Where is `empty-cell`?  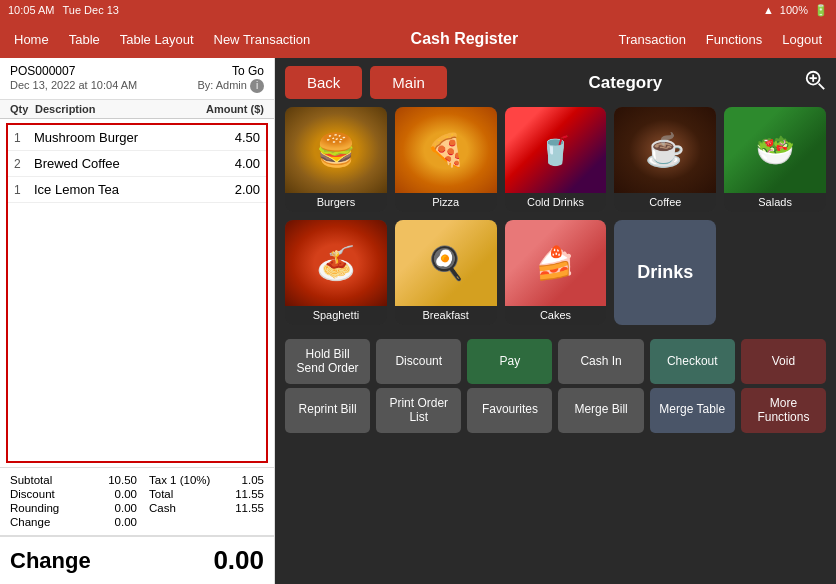 empty-cell is located at coordinates (775, 272).